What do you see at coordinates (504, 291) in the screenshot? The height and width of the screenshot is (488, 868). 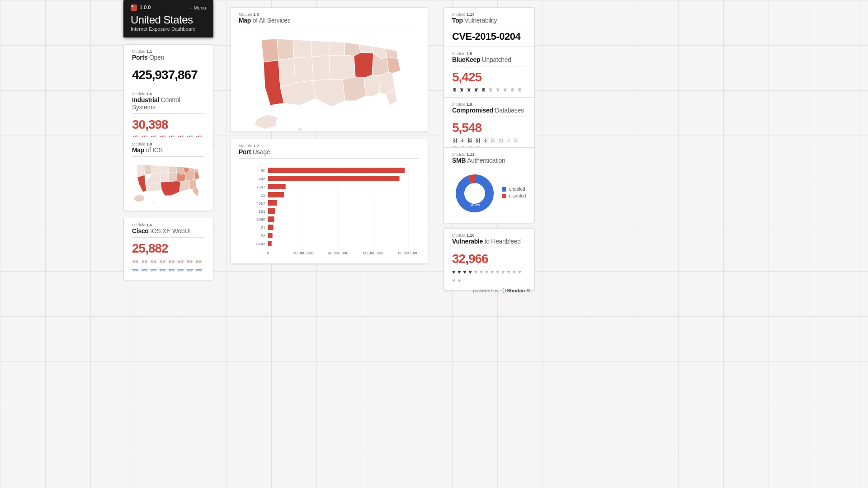 I see `shodan-icon: ⬡` at bounding box center [504, 291].